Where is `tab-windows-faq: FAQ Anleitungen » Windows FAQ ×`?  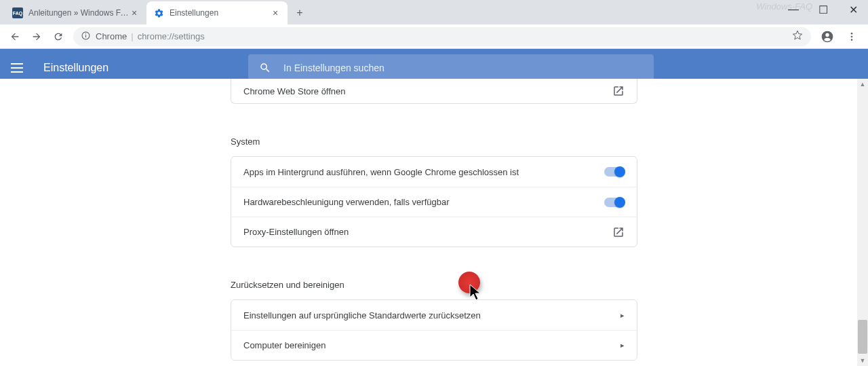
tab-windows-faq: FAQ Anleitungen » Windows FAQ × is located at coordinates (76, 13).